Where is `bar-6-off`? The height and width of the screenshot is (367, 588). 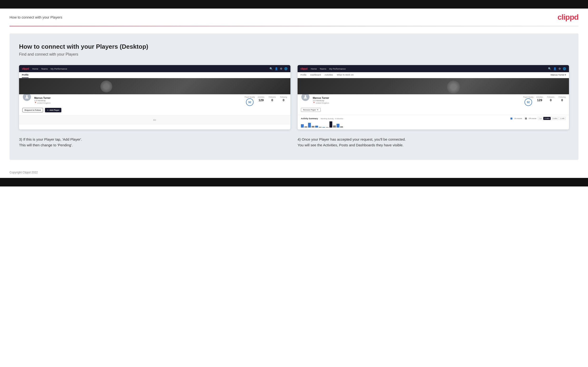
bar-6-off is located at coordinates (342, 127).